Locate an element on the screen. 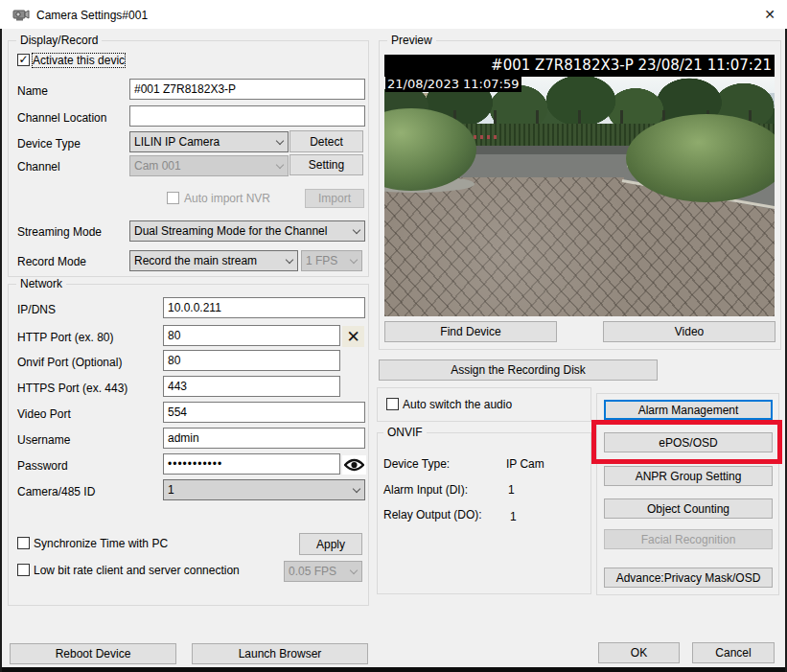 The image size is (787, 672). auto-switch-audio-checkbox is located at coordinates (393, 405).